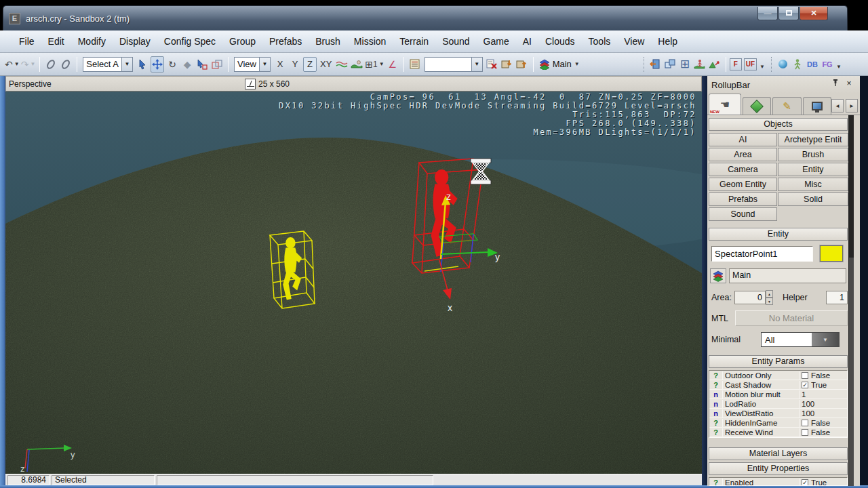 Image resolution: width=868 pixels, height=488 pixels. I want to click on axis-z-button: Z, so click(310, 64).